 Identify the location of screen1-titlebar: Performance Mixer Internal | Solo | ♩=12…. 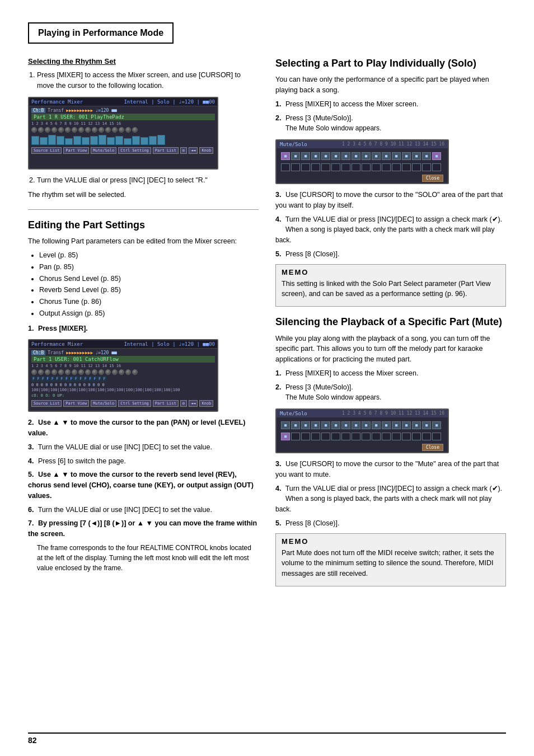
(123, 102).